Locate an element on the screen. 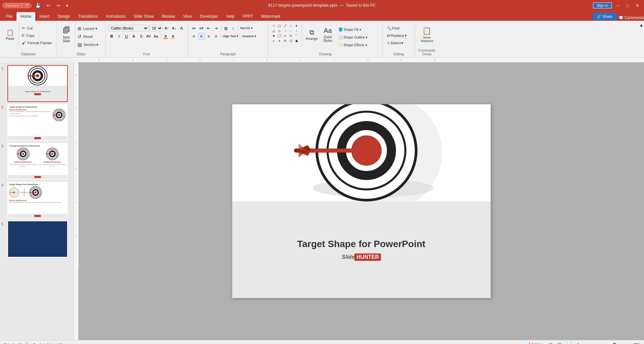 The image size is (644, 344). shape-triangle: △ is located at coordinates (274, 31).